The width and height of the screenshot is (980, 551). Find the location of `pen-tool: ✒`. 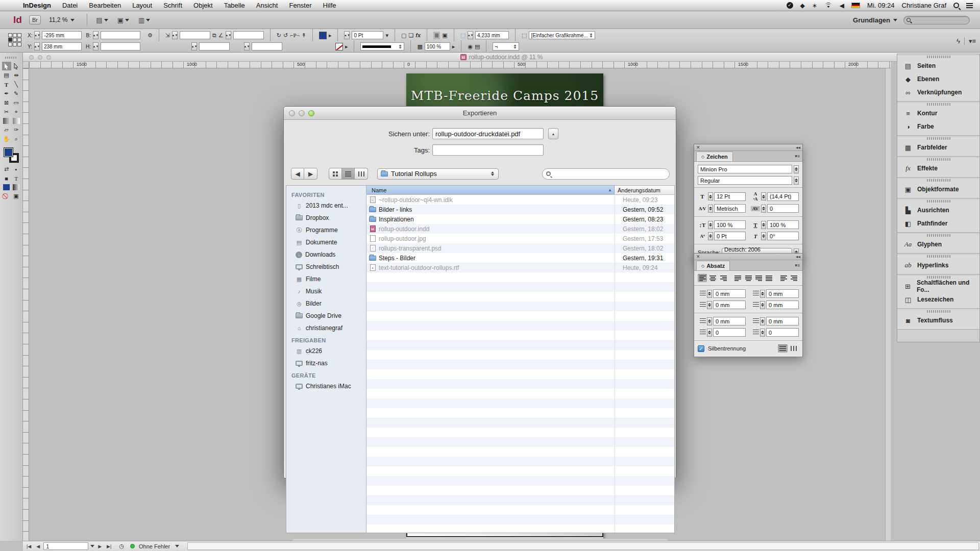

pen-tool: ✒ is located at coordinates (7, 94).